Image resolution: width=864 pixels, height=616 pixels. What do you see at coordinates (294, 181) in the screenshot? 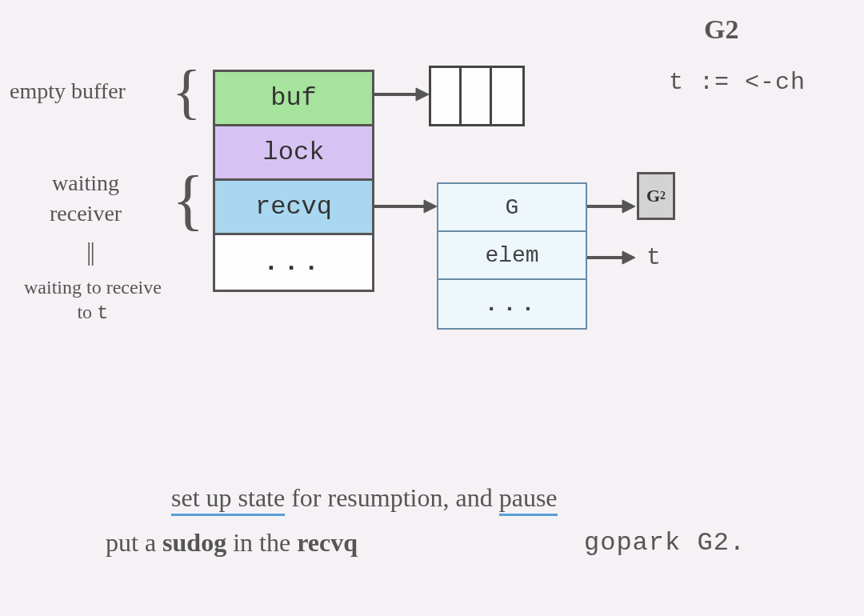
I see `hchan-struct: buf lock recvq ...` at bounding box center [294, 181].